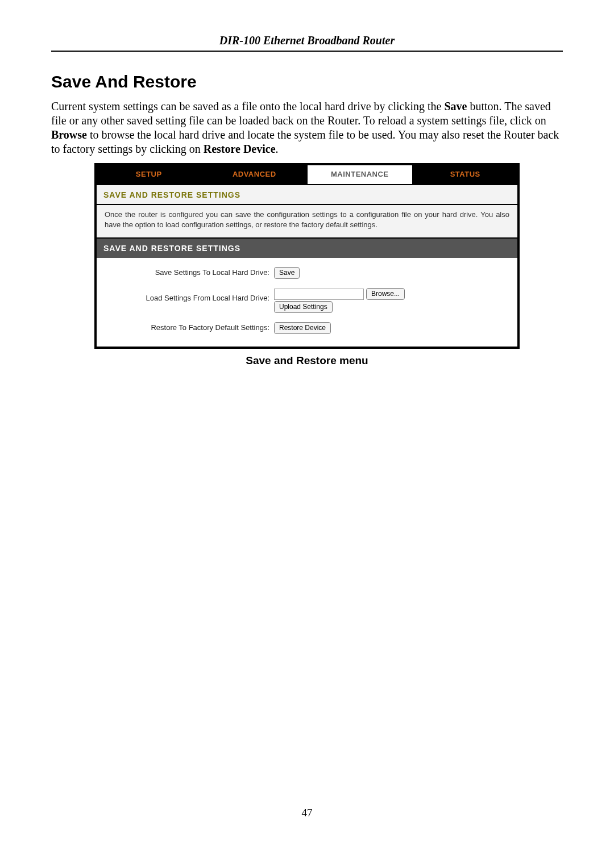  I want to click on tab-status: STATUS, so click(466, 175).